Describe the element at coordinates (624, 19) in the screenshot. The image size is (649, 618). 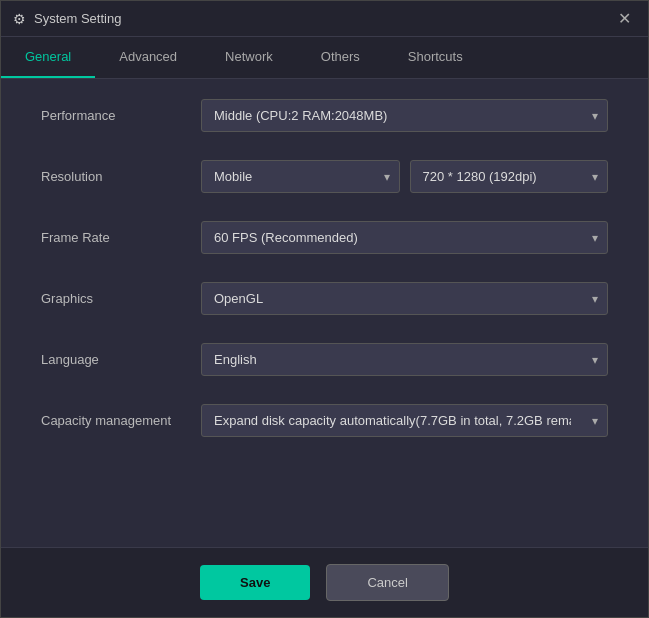
I see `close-button: ✕` at that location.